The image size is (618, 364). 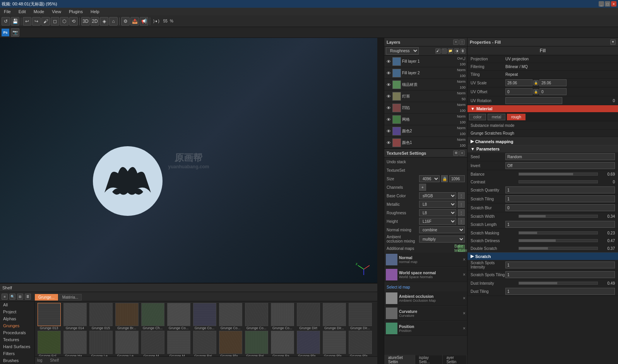 What do you see at coordinates (36, 21) in the screenshot?
I see `toolbar-redo: ↪` at bounding box center [36, 21].